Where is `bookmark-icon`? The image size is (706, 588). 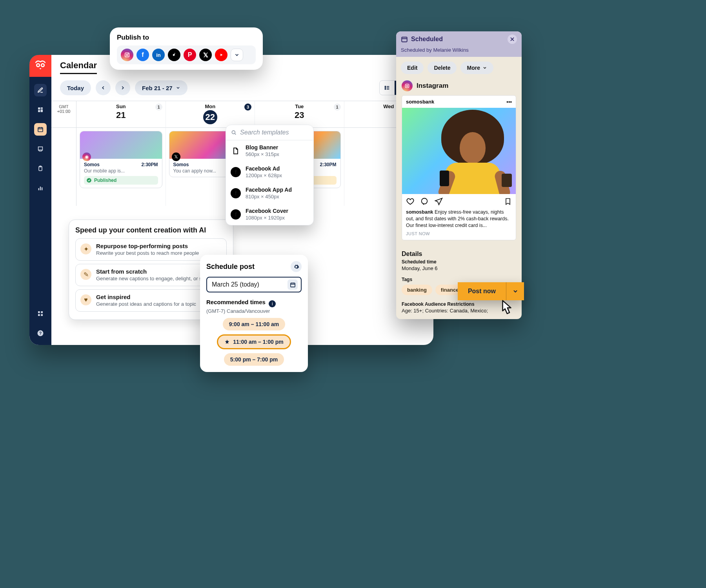 bookmark-icon is located at coordinates (508, 201).